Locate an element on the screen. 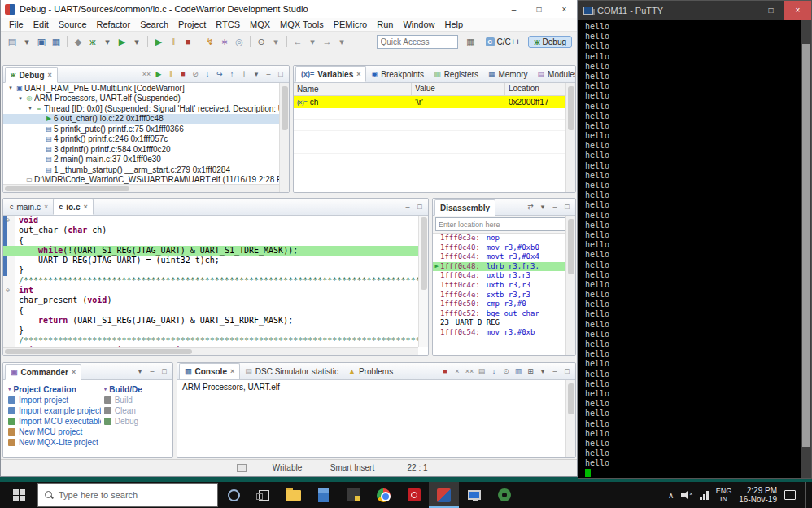  instruction-stepping-icon: i is located at coordinates (244, 74).